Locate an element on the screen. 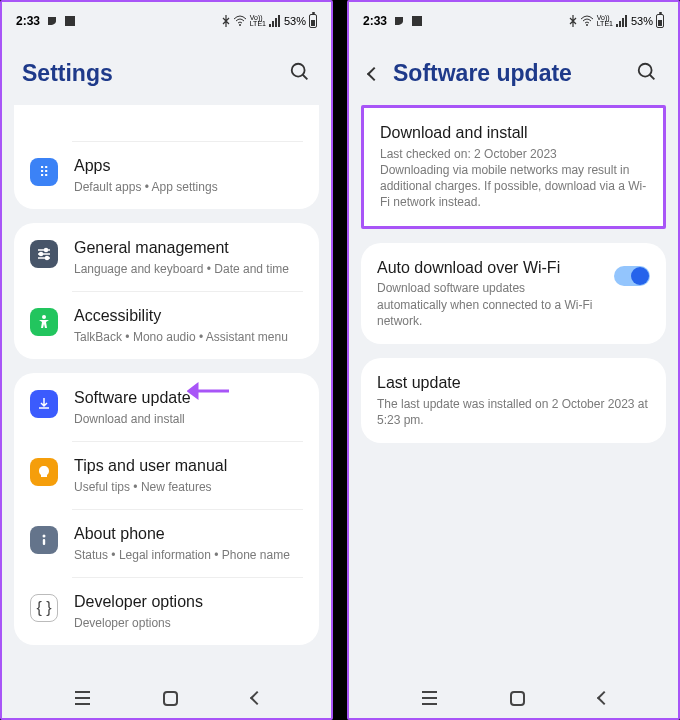 The image size is (680, 720). row-title: Auto download over Wi-Fi is located at coordinates (488, 268).